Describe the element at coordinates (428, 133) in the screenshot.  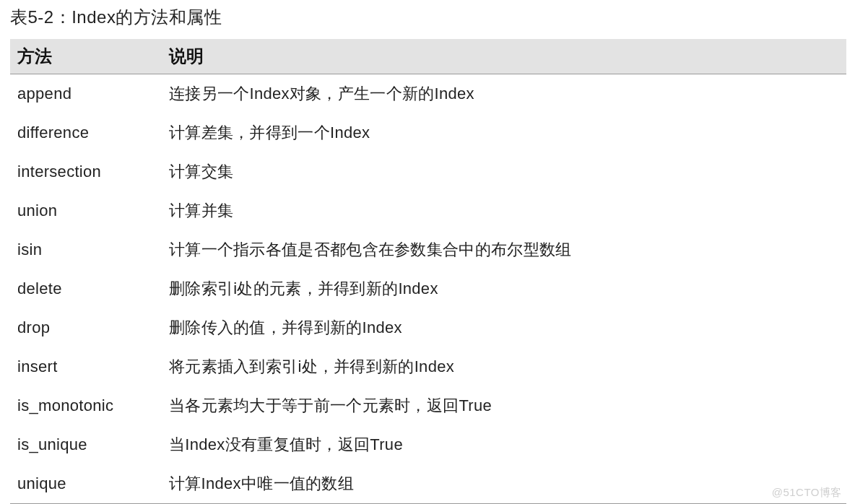
I see `table-row: difference 计算差集，并得到一个Index` at that location.